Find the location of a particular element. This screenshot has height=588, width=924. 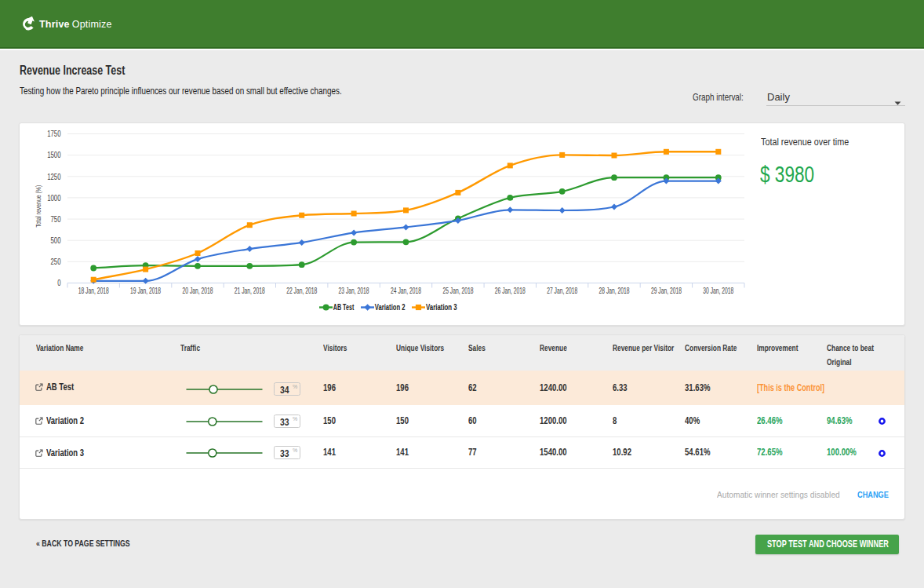

svg-text: 1750 is located at coordinates (54, 133).